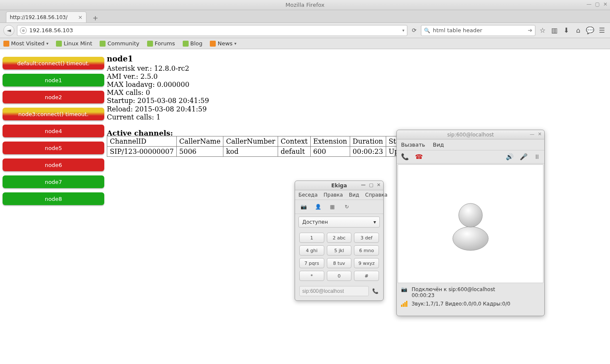 The height and width of the screenshot is (364, 610). What do you see at coordinates (158, 101) in the screenshot?
I see `startup-time: Startup: 2015-03-08 20:41:59` at bounding box center [158, 101].